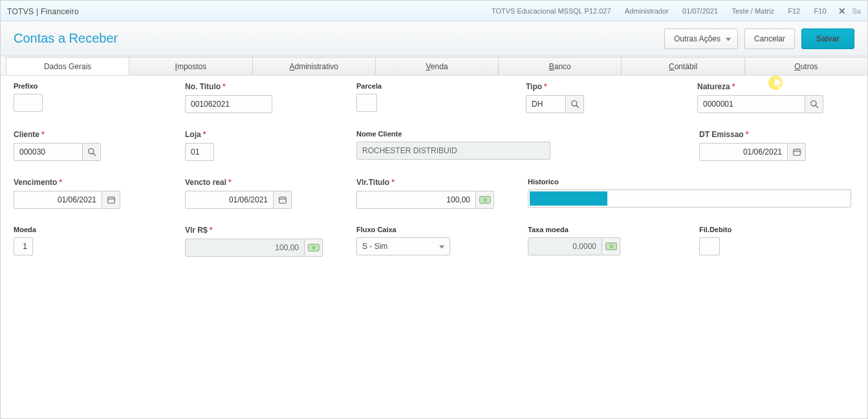  Describe the element at coordinates (367, 103) in the screenshot. I see `parcela-input` at that location.